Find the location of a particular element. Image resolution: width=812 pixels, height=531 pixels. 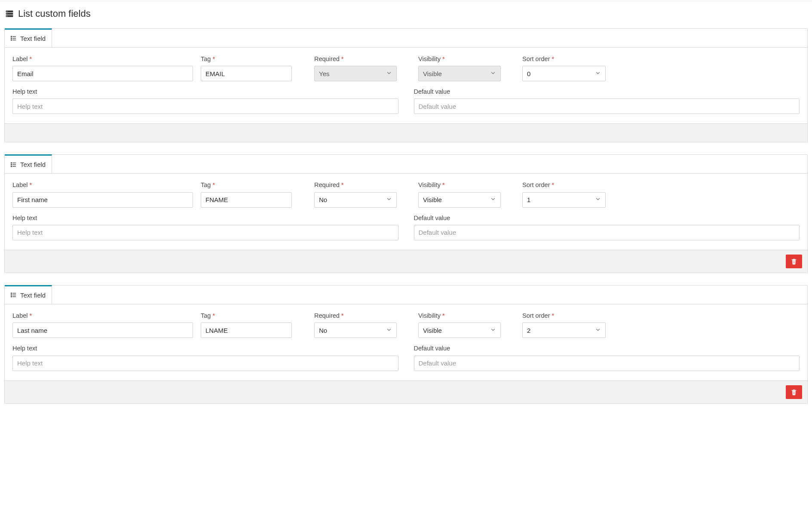

required-select: Yes is located at coordinates (355, 74).